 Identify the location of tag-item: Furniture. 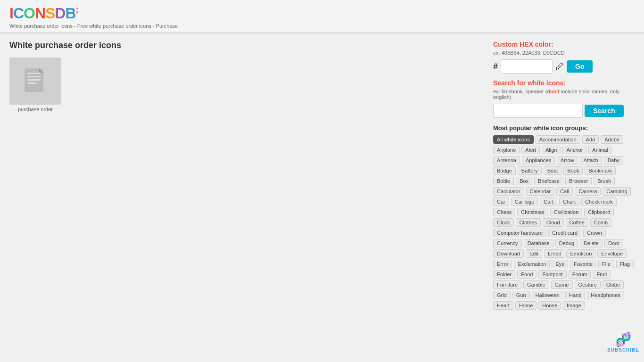
(507, 285).